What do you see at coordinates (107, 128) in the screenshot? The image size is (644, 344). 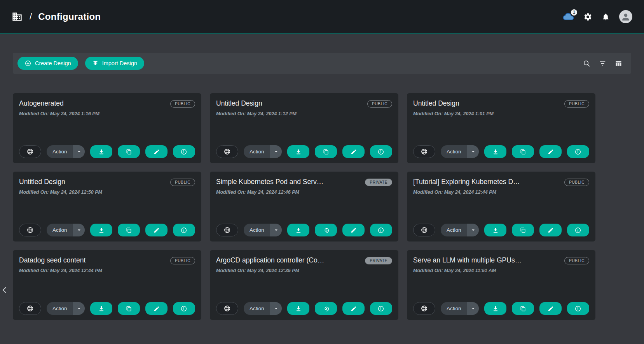 I see `design-card: Autogenerated PUBLIC Modified On: May 24…` at bounding box center [107, 128].